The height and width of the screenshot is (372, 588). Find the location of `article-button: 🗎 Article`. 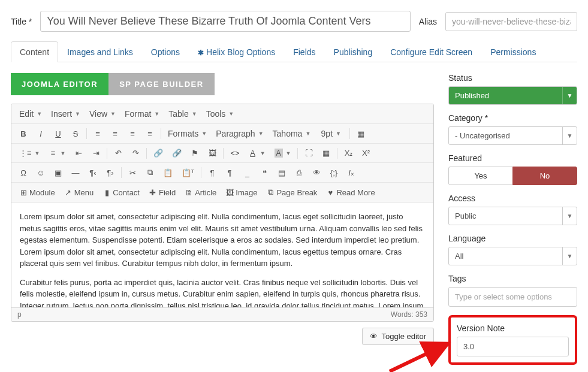

article-button: 🗎 Article is located at coordinates (200, 193).